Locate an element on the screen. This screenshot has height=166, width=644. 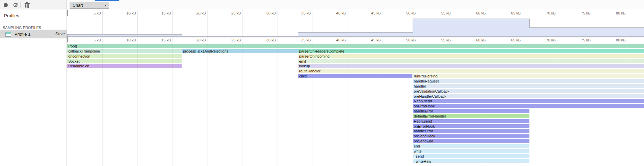
flame-bar-onconnection: onconnection is located at coordinates (124, 56).